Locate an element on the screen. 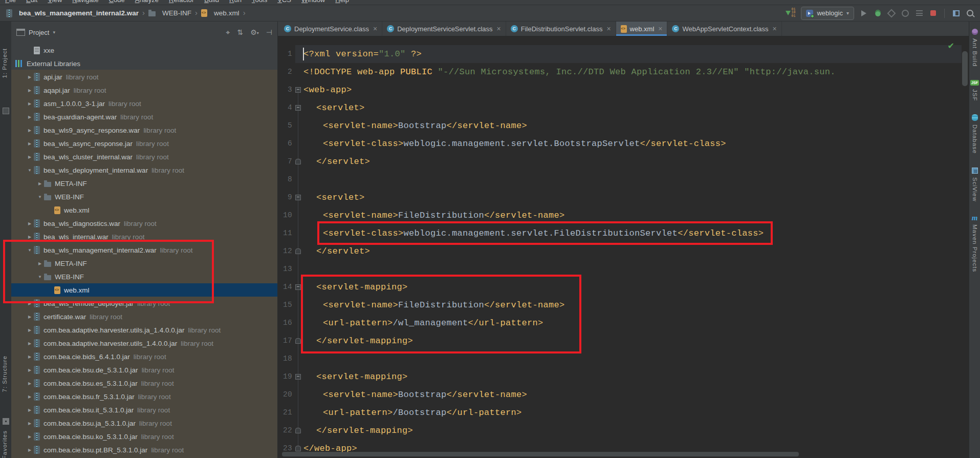 The height and width of the screenshot is (458, 980). menu-item-code: Code is located at coordinates (117, 0).